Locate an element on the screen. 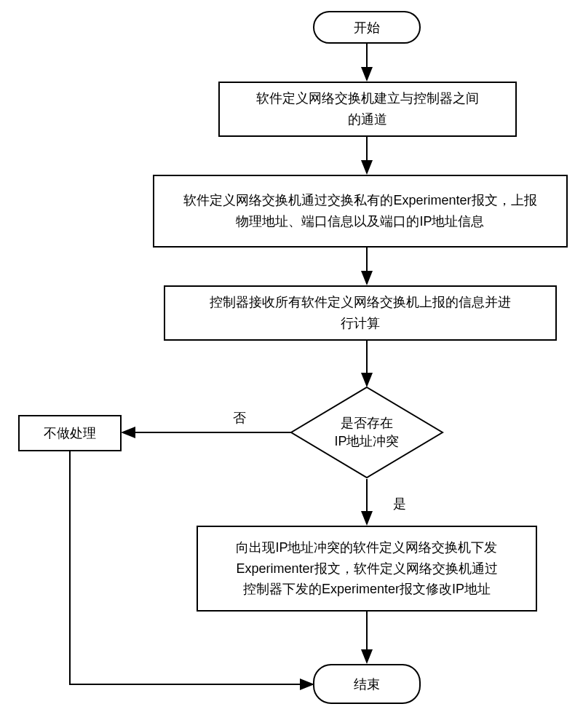  p3-line2: 行计算 is located at coordinates (360, 323).